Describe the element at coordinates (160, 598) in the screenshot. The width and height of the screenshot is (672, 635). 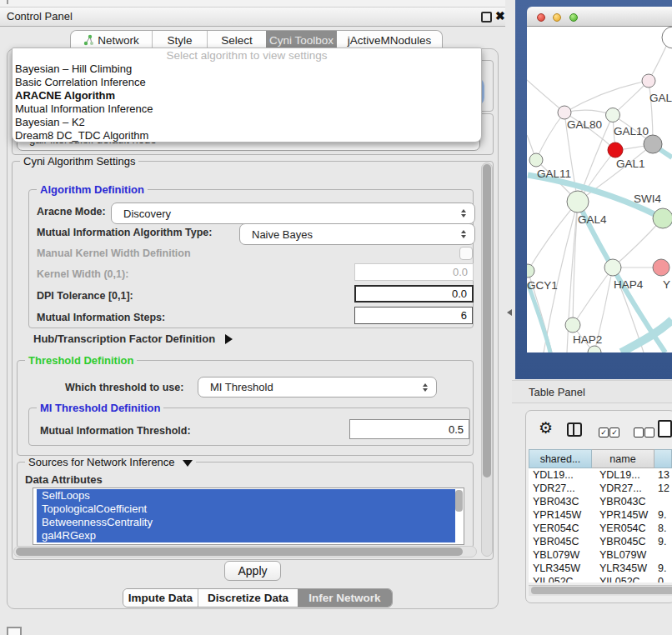
I see `tab-impute-data: Impute Data` at that location.